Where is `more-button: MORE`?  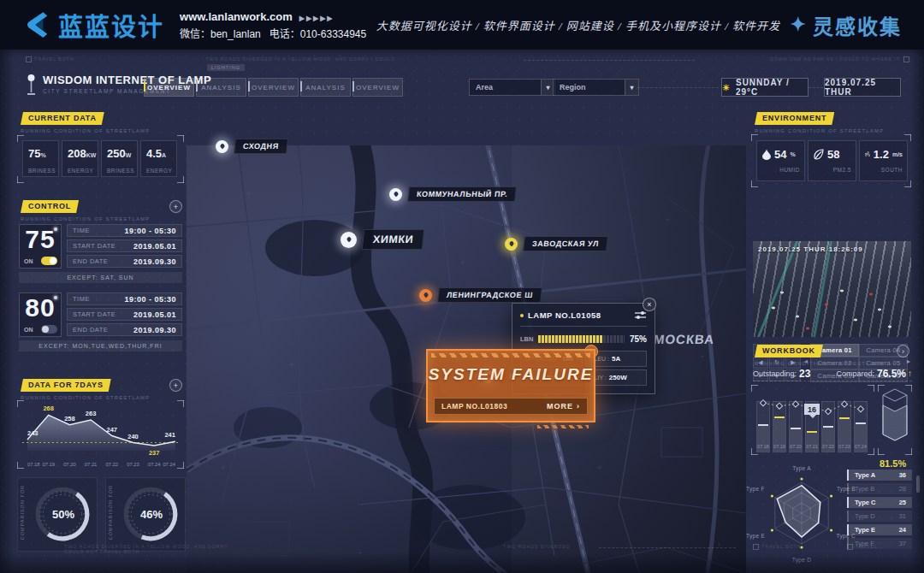 more-button: MORE is located at coordinates (563, 406).